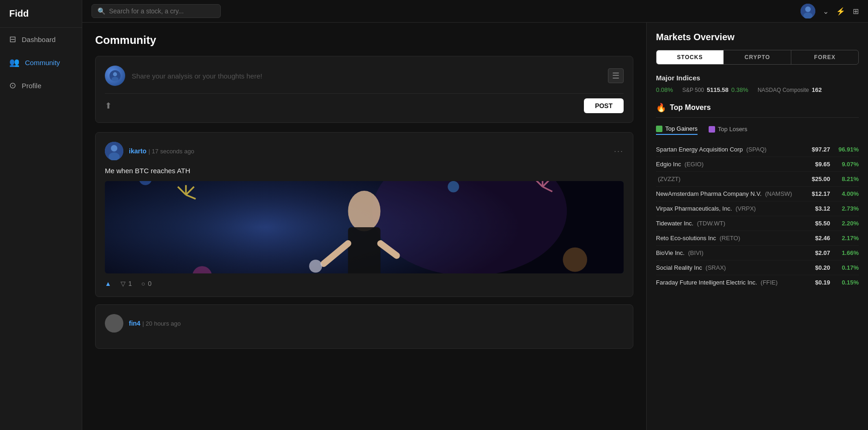 The image size is (868, 430). Describe the element at coordinates (735, 283) in the screenshot. I see `stock-name: Faraday Future Intelligent Electric Inc.…` at that location.